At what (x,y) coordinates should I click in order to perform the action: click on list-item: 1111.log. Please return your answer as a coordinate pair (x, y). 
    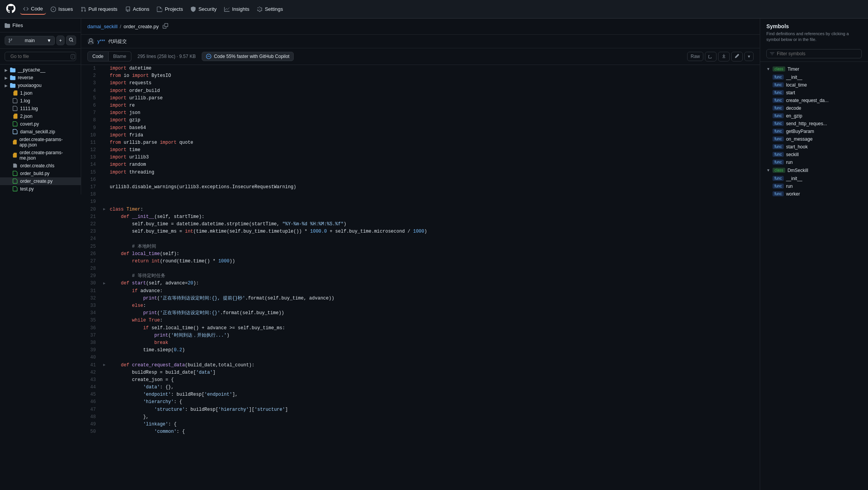
    Looking at the image, I should click on (40, 109).